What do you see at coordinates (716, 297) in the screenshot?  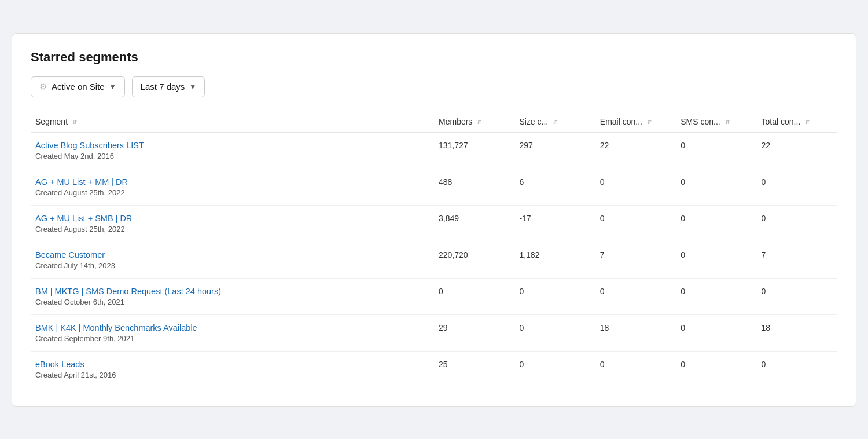 I see `sms-con-cell-4: 0` at bounding box center [716, 297].